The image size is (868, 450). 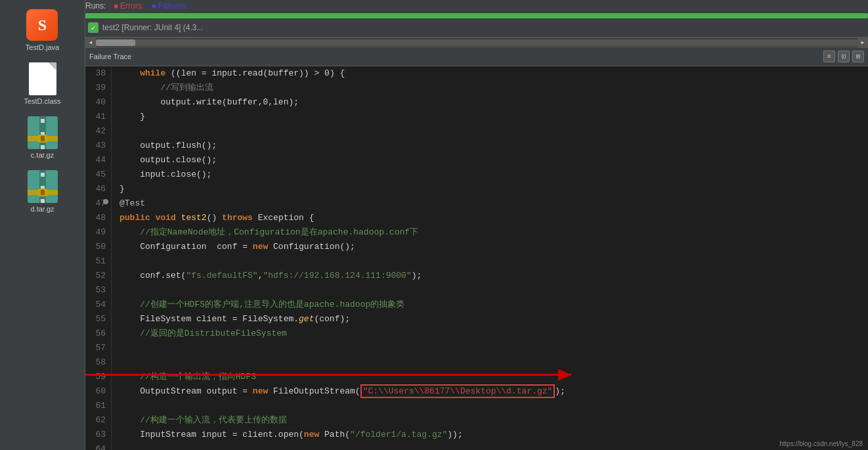 I want to click on sidebar-item-label: TestD.class, so click(x=42, y=101).